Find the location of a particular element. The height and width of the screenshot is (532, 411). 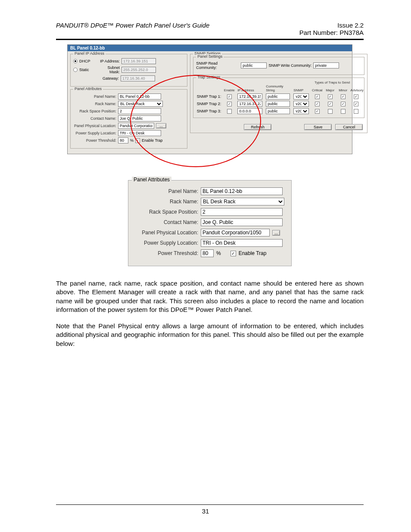

dhcp-label: DHCP is located at coordinates (88, 61).